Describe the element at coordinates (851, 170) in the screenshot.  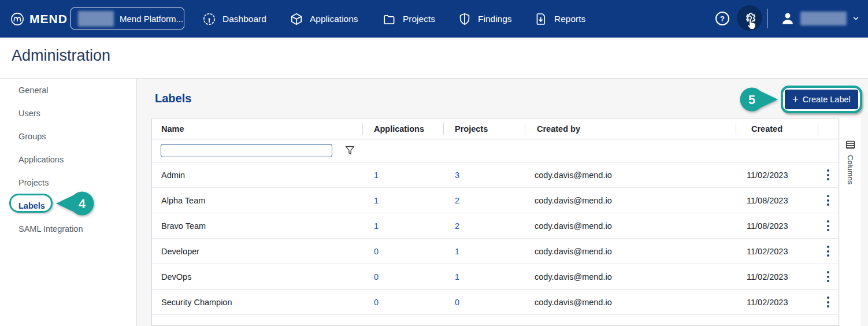
I see `columns-panel-label: Columns` at that location.